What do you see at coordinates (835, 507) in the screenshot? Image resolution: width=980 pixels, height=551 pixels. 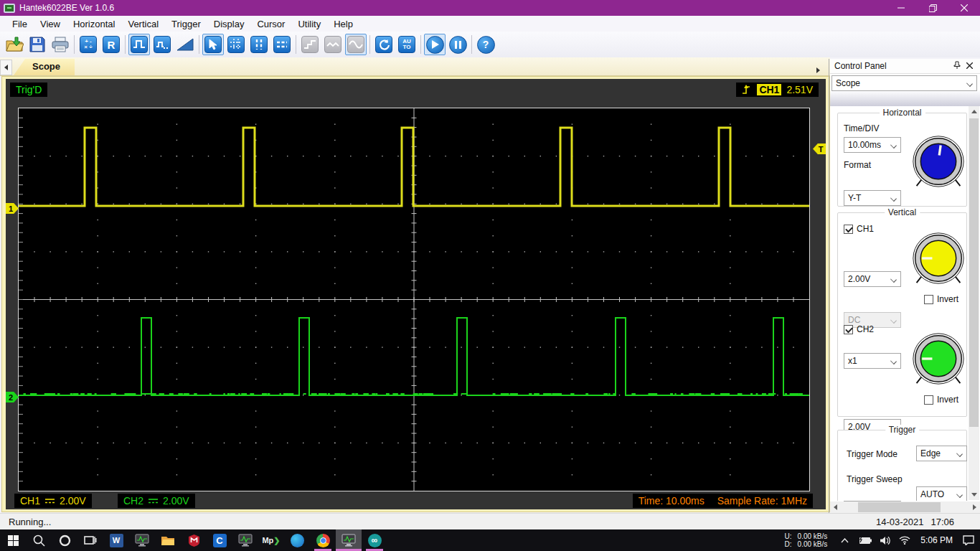 I see `scroll-left-button` at bounding box center [835, 507].